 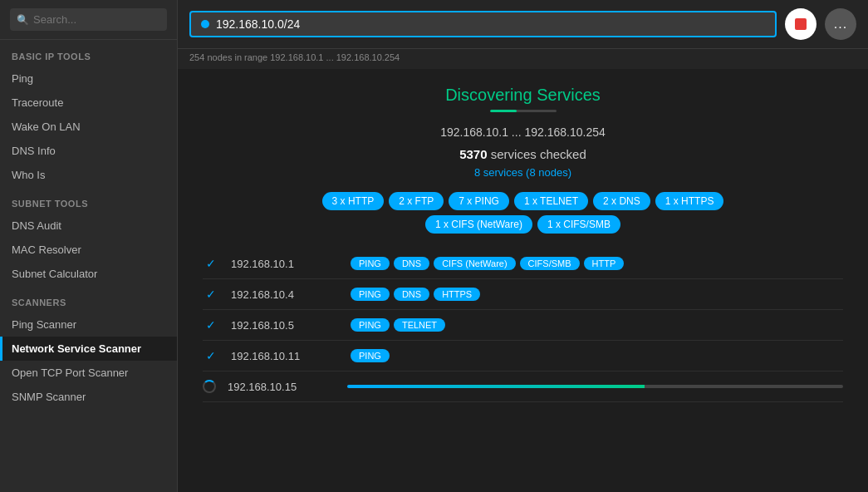 I want to click on service-tag-ping-3: PING, so click(x=370, y=325).